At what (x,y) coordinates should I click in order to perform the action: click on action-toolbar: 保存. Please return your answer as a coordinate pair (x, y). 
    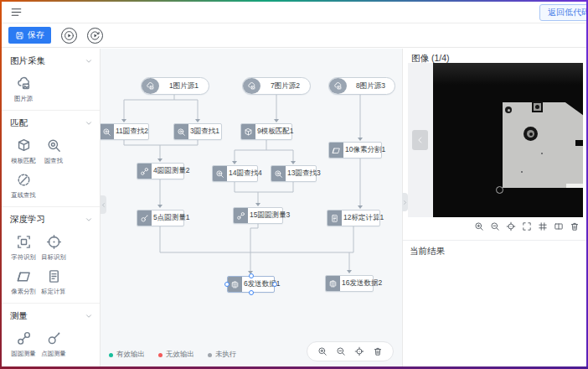
    Looking at the image, I should click on (294, 35).